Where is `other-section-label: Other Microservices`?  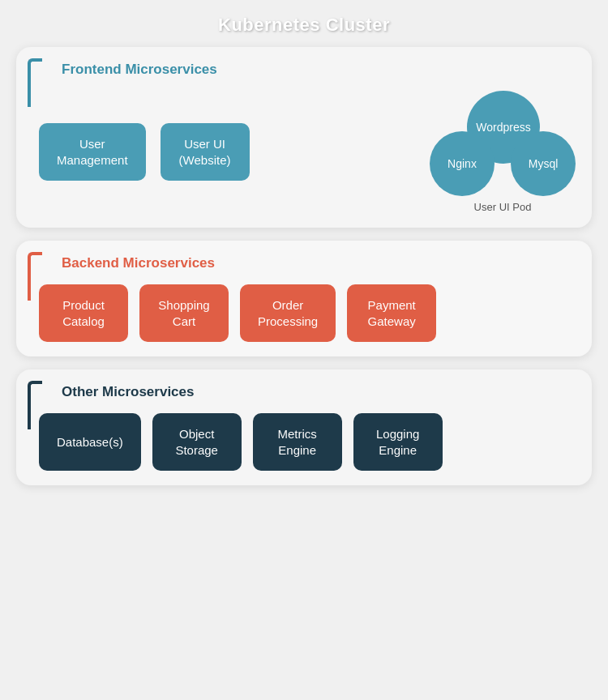 other-section-label: Other Microservices is located at coordinates (125, 392).